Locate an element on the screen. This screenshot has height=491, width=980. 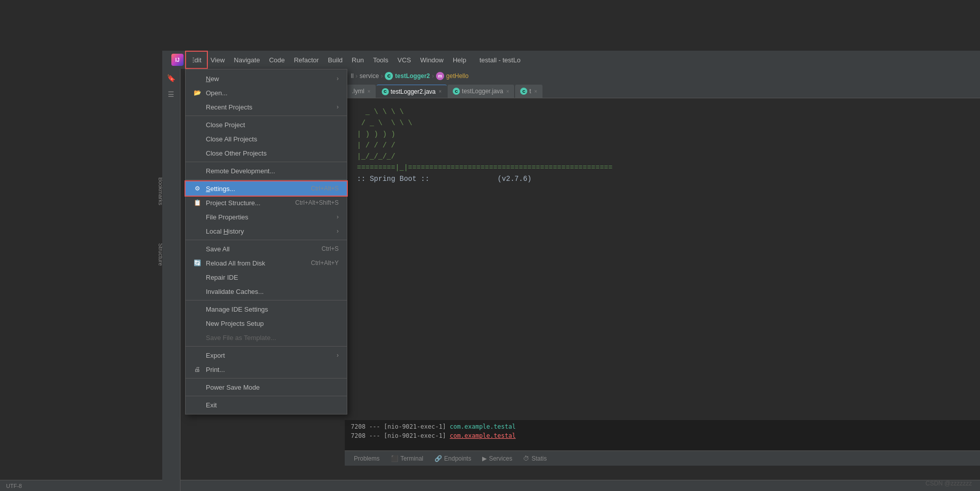
menu-print: 🖨 Print... is located at coordinates (266, 369).